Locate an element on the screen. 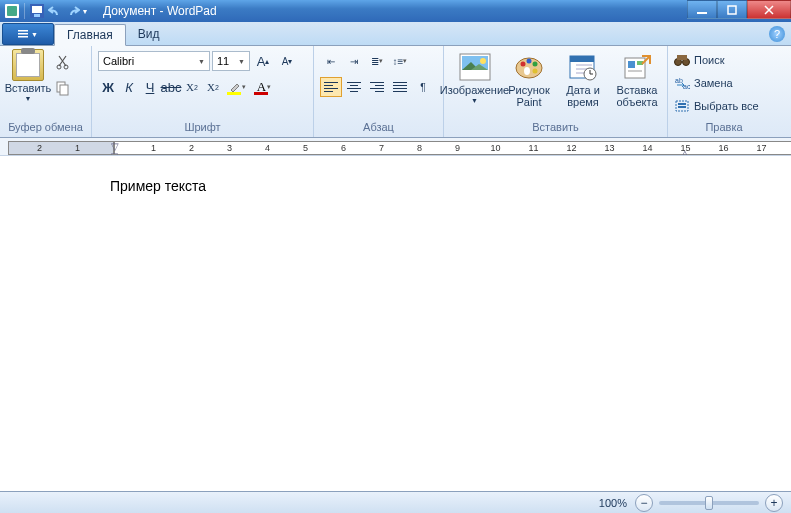 Image resolution: width=791 pixels, height=513 pixels. find-button: Поиск is located at coordinates (699, 60).